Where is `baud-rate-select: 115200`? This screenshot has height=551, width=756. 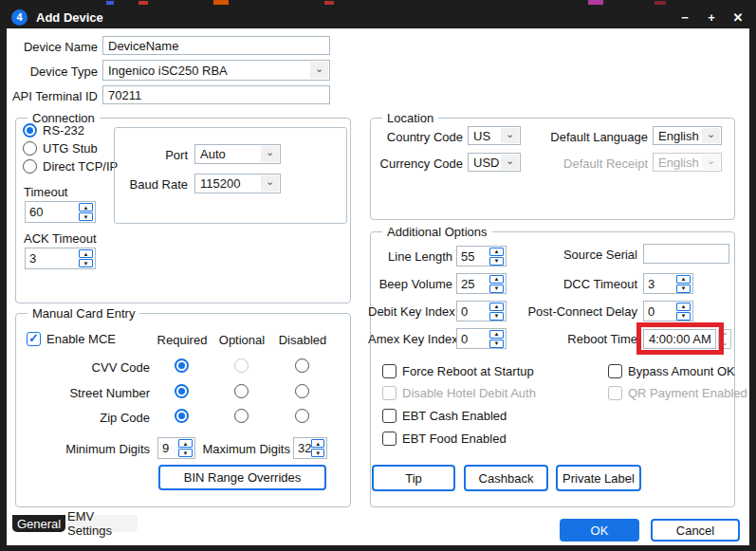
baud-rate-select: 115200 is located at coordinates (237, 184).